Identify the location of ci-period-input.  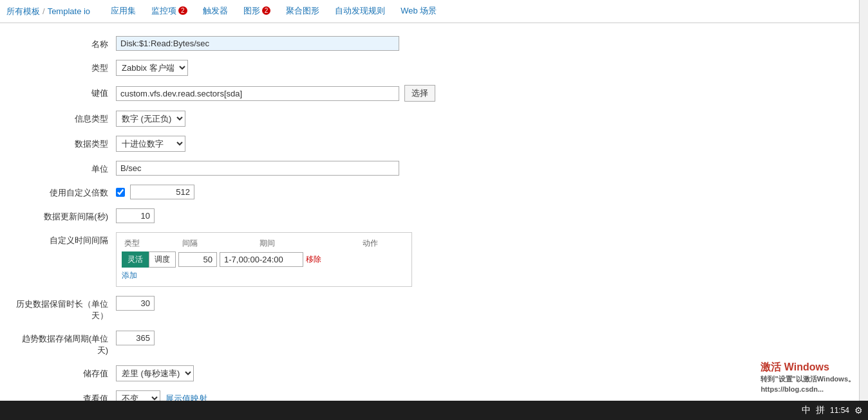
(261, 260).